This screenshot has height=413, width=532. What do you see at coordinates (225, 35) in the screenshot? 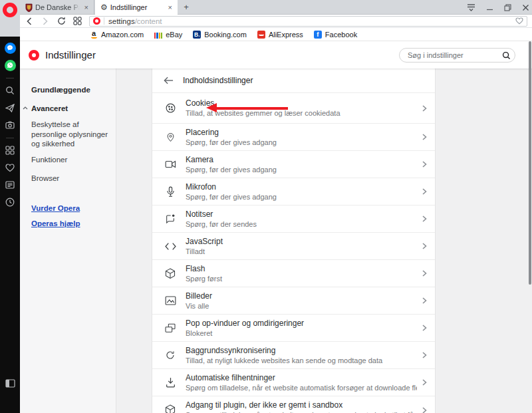
I see `bookmark-label: Booking.com` at bounding box center [225, 35].